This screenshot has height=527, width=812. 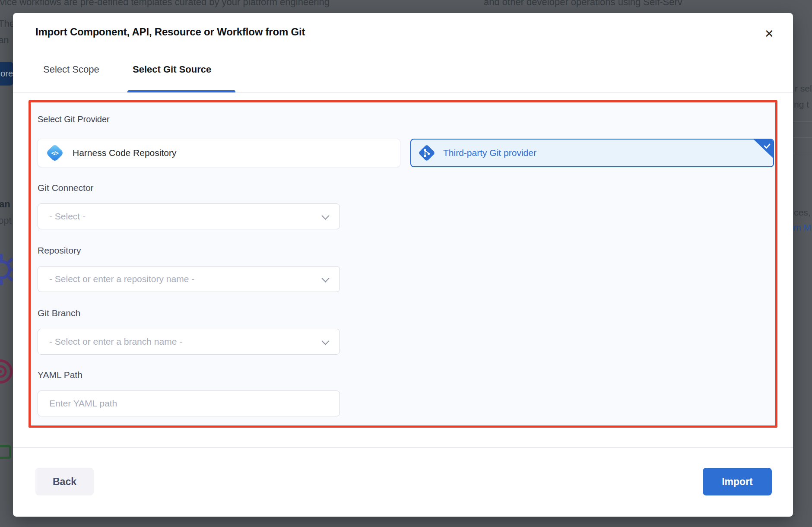 I want to click on repository-placeholder: - Select or enter a repository name -, so click(x=122, y=279).